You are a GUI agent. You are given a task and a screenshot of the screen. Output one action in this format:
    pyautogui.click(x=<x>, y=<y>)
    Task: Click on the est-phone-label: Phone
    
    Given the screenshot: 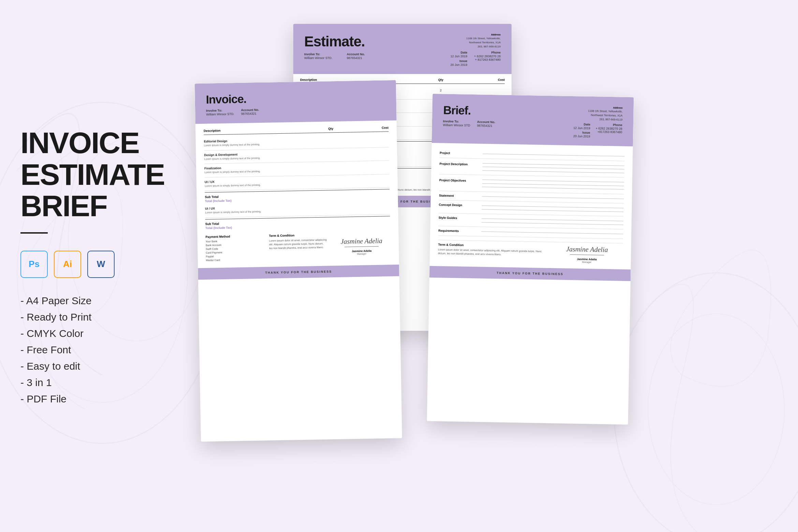 What is the action you would take?
    pyautogui.click(x=487, y=53)
    